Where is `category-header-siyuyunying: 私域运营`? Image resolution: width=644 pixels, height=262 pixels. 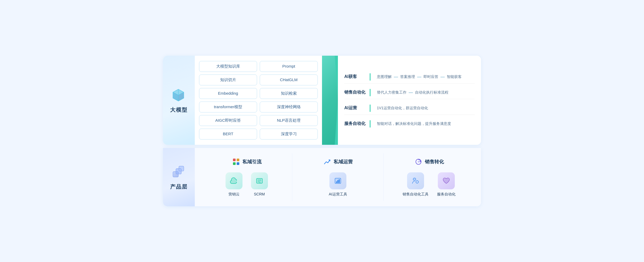
category-header-siyuyunying: 私域运营 is located at coordinates (338, 162).